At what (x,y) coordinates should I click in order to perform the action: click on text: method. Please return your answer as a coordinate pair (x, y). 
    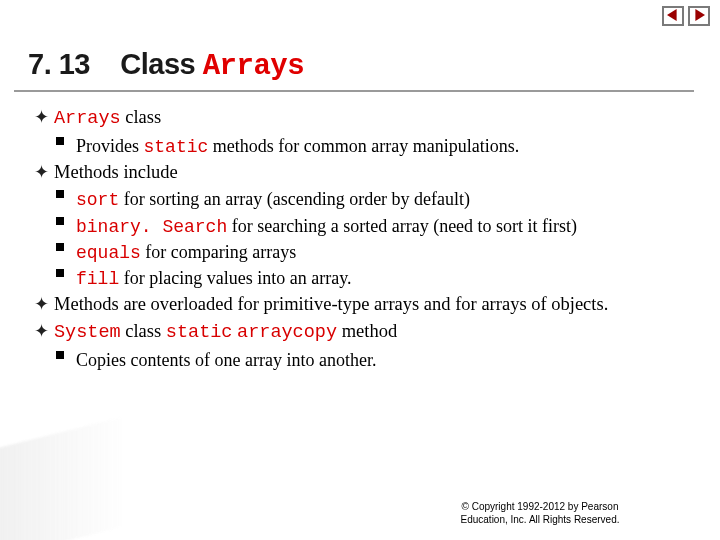
    Looking at the image, I should click on (367, 331).